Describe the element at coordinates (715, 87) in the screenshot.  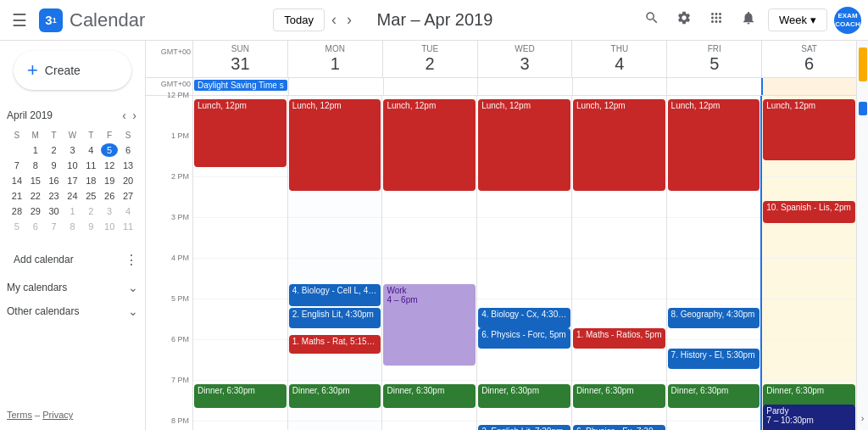
I see `allday-cell-fri` at that location.